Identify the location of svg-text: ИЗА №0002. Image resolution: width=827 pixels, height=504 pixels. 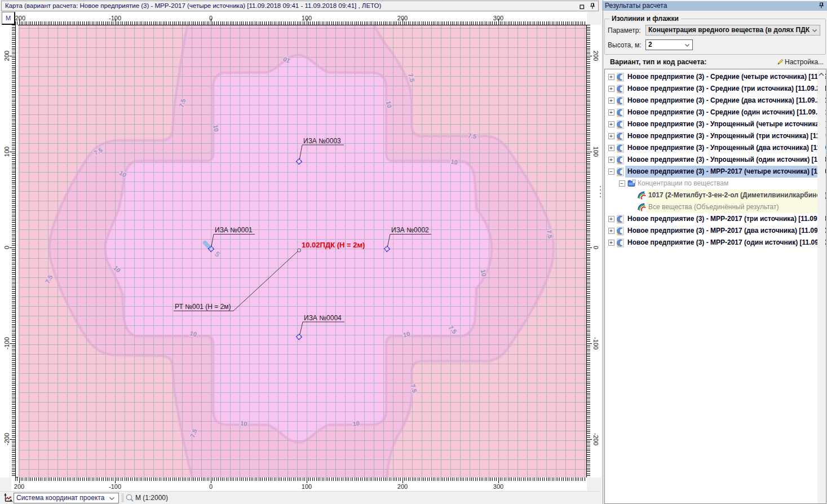
(410, 230).